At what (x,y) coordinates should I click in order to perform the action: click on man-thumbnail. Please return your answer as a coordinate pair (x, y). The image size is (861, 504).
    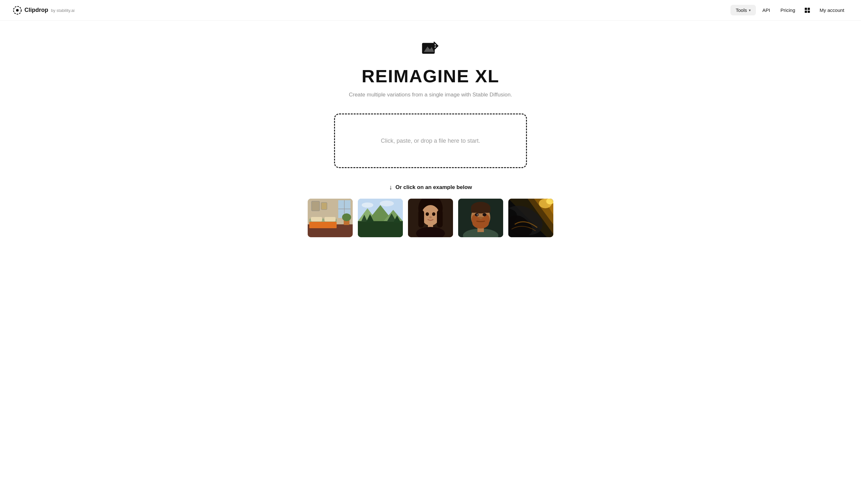
    Looking at the image, I should click on (481, 218).